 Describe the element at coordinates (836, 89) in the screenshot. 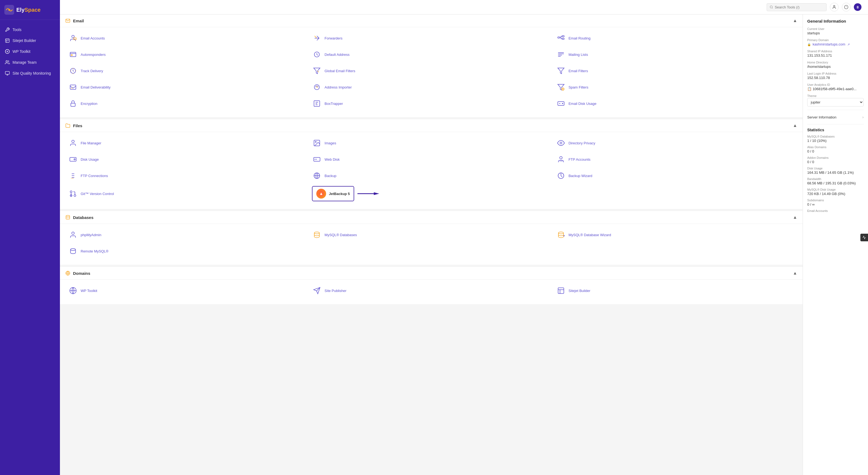

I see `user-analytics-value: 📋 10681f58-d9f5-49e1-aae0...` at that location.